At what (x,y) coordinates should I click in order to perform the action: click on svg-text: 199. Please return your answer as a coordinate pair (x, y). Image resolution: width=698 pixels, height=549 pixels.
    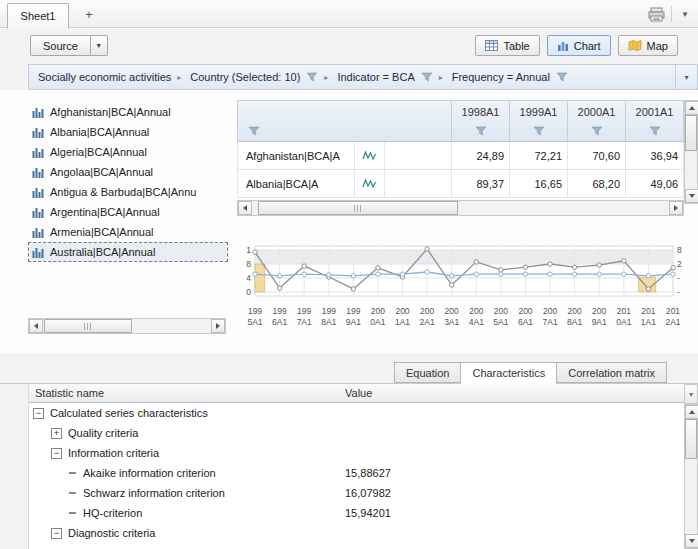
    Looking at the image, I should click on (280, 311).